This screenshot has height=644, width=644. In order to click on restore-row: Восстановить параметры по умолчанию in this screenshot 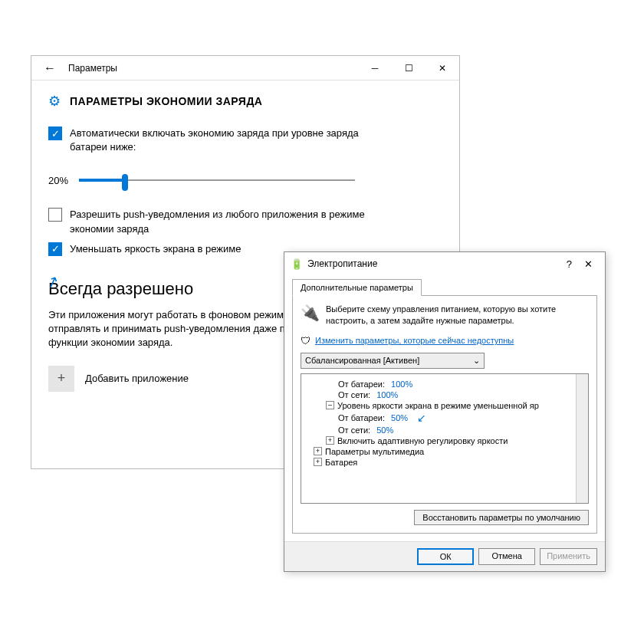, I will do `click(445, 518)`.